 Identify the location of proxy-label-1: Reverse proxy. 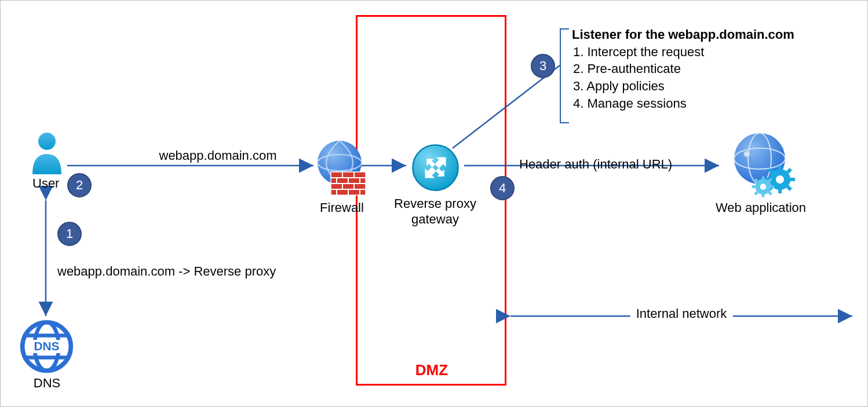
(435, 204).